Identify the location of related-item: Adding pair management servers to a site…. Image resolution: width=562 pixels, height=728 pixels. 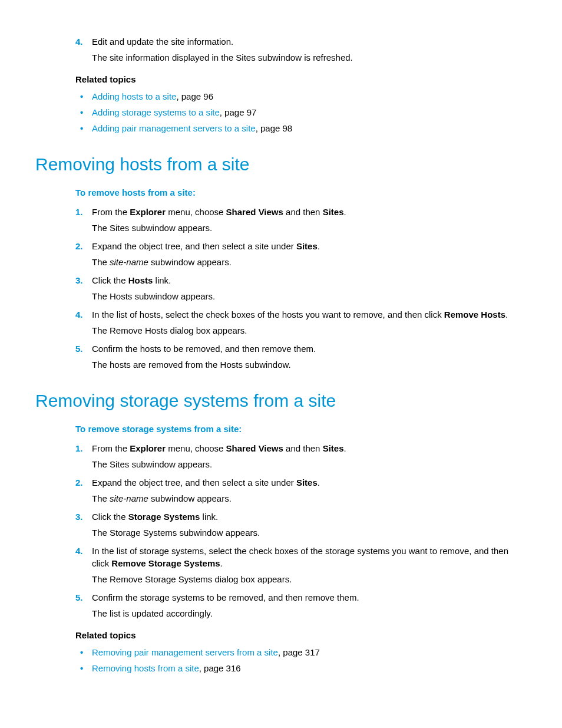
(301, 129).